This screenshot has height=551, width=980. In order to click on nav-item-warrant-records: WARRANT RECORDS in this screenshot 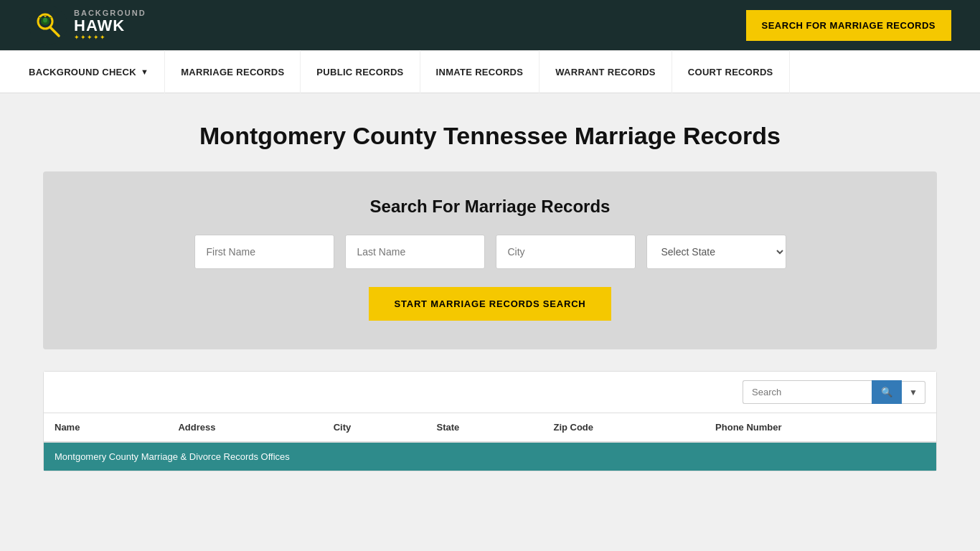, I will do `click(606, 72)`.